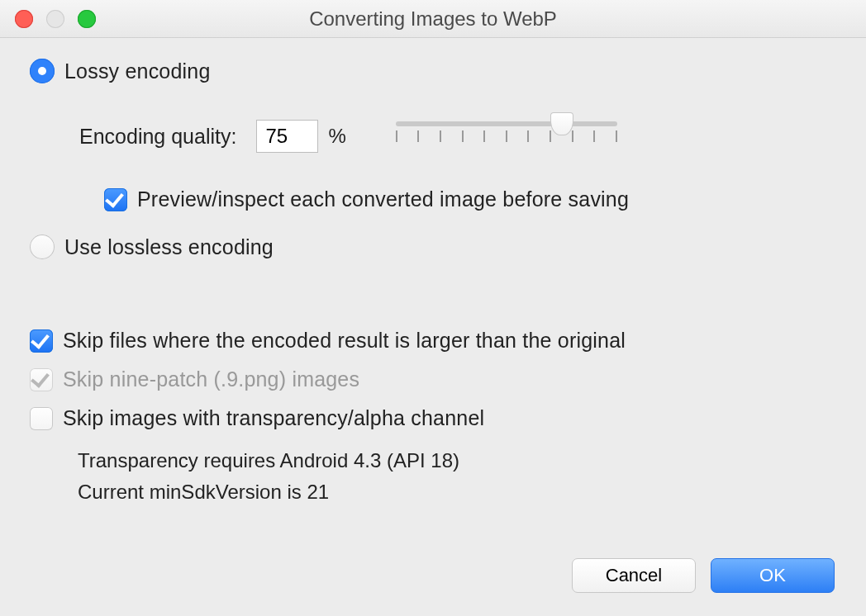  I want to click on lossless-encoding-row: Use lossless encoding, so click(433, 247).